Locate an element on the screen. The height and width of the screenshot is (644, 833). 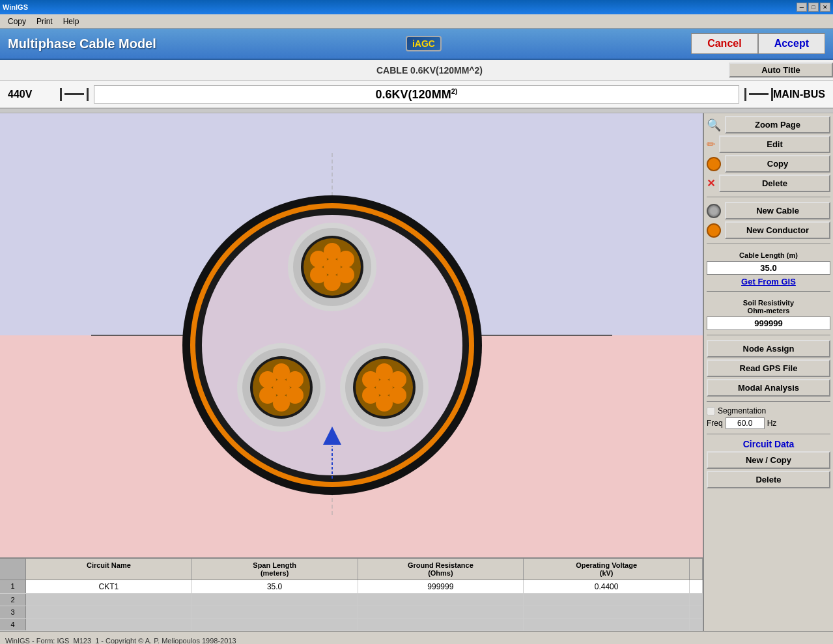
row-num-2: 2 is located at coordinates (13, 600).